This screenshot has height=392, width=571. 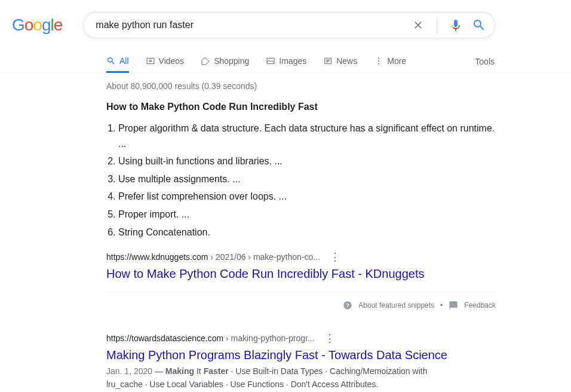 What do you see at coordinates (307, 179) in the screenshot?
I see `list-item: Use multiple assignments. ...` at bounding box center [307, 179].